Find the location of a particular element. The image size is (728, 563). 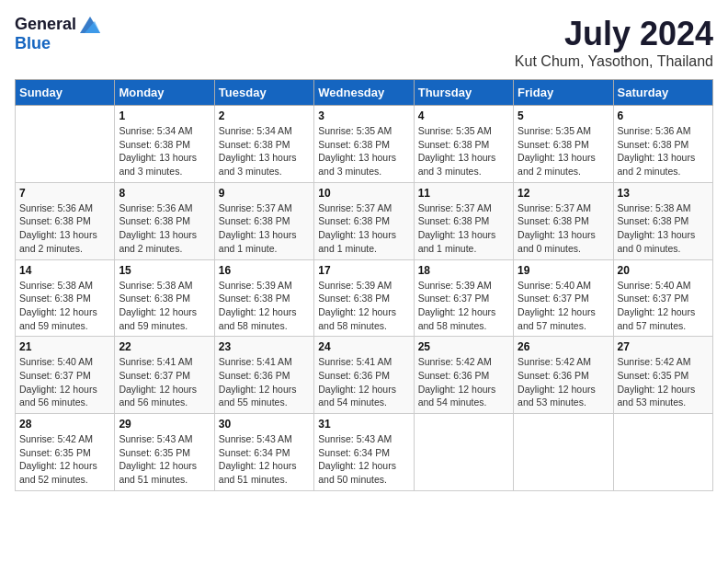

calendar-cell: 12Sunrise: 5:37 AMSunset: 6:38 PMDayligh… is located at coordinates (563, 221).